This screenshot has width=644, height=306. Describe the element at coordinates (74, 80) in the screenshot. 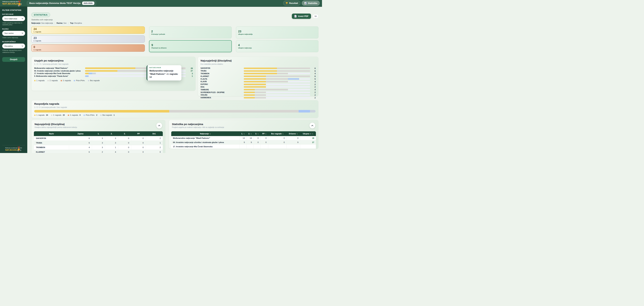

I see `legend-dot-pp` at that location.